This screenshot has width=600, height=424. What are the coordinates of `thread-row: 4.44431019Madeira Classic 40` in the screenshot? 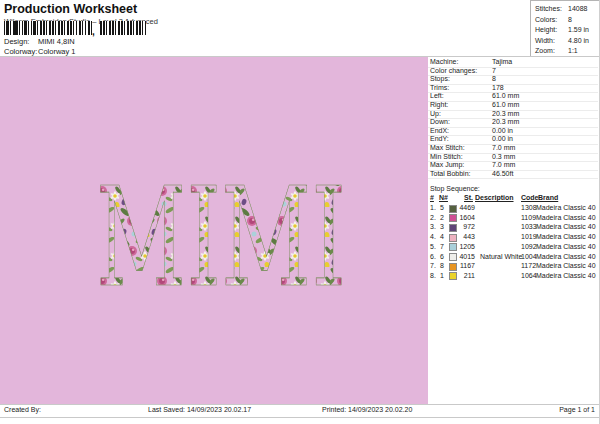 It's located at (514, 237).